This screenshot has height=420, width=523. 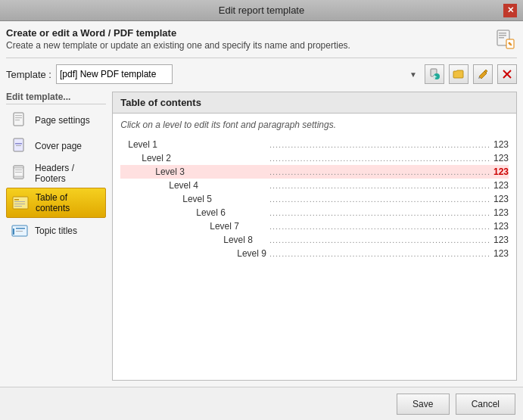 What do you see at coordinates (56, 231) in the screenshot?
I see `sidebar-item-topic-titles-label: Topic titles` at bounding box center [56, 231].